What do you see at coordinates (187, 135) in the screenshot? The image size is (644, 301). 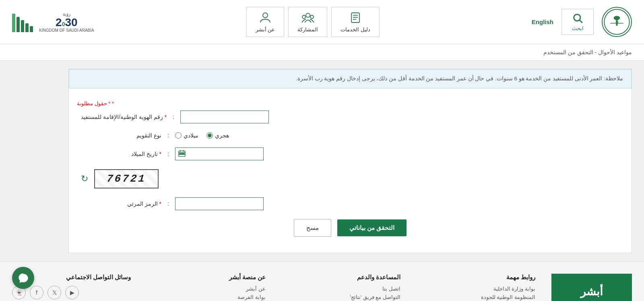 I see `gregorian-option: ميلادي` at bounding box center [187, 135].